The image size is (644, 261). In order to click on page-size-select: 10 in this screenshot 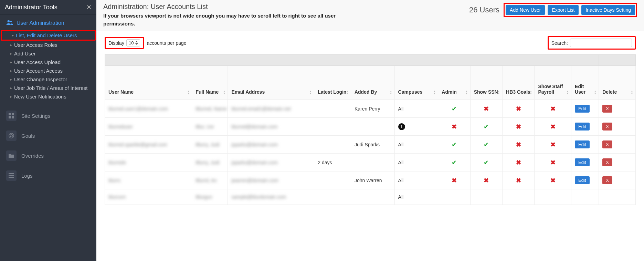, I will do `click(133, 43)`.